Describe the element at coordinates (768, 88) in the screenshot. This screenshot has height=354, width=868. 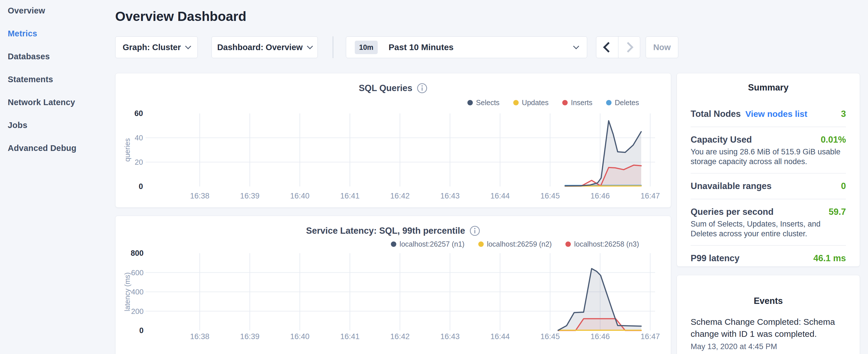
I see `summary-title: Summary` at that location.